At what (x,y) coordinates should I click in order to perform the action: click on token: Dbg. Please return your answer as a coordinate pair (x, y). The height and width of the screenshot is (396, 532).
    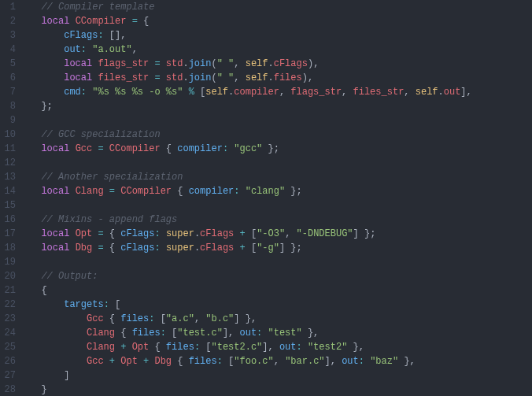
    Looking at the image, I should click on (163, 361).